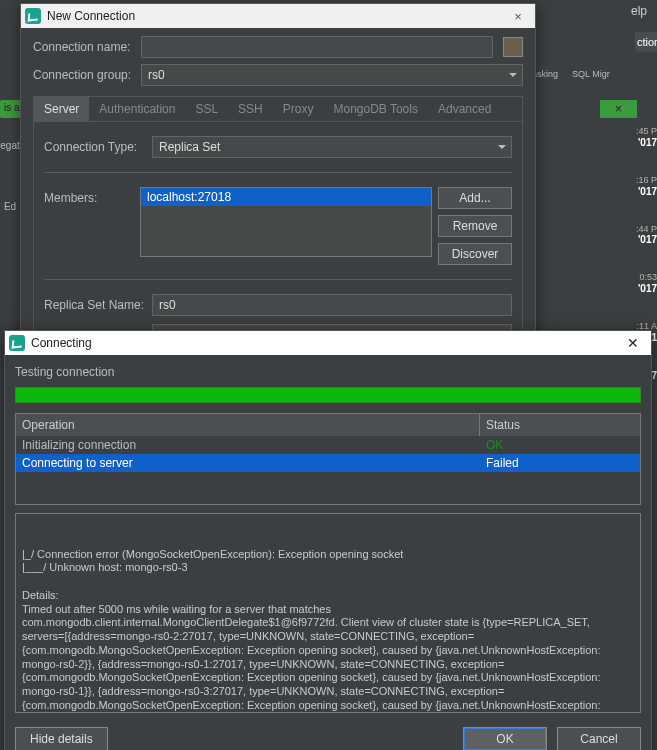 The image size is (657, 750). I want to click on connection-type-label: Connection Type:, so click(95, 147).